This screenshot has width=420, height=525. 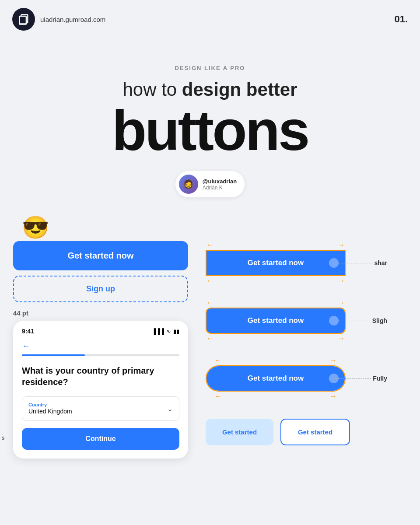 I want to click on wifi-icon: ∿, so click(x=169, y=332).